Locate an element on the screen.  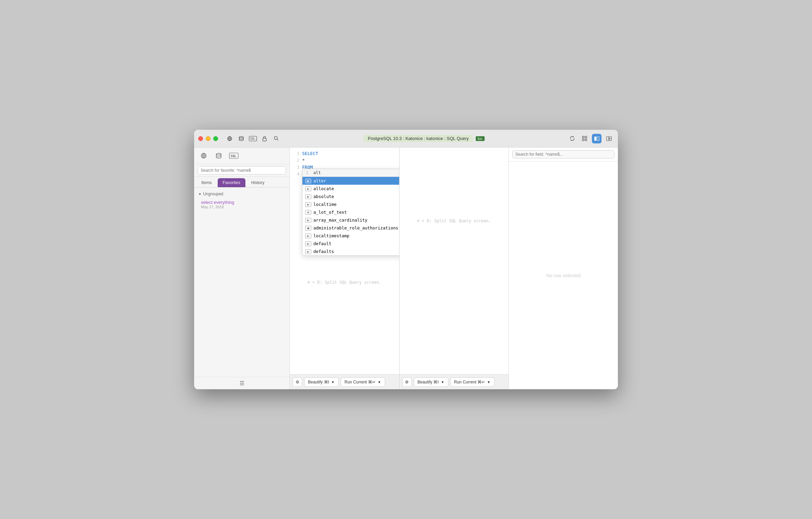
split-hint-left: ⌘ + D: Split SQL Query screen. is located at coordinates (344, 282).